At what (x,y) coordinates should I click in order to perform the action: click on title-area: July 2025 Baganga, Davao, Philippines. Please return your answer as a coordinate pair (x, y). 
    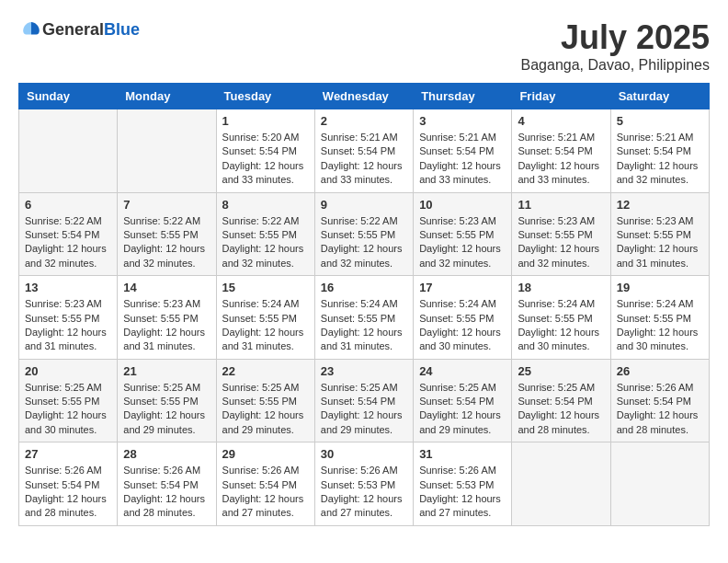
    Looking at the image, I should click on (616, 46).